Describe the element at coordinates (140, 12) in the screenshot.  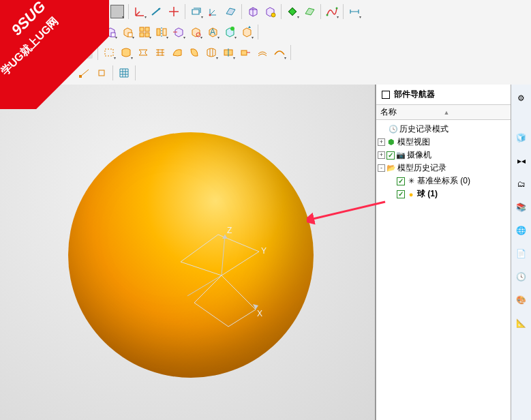
I see `wcs-icon` at that location.